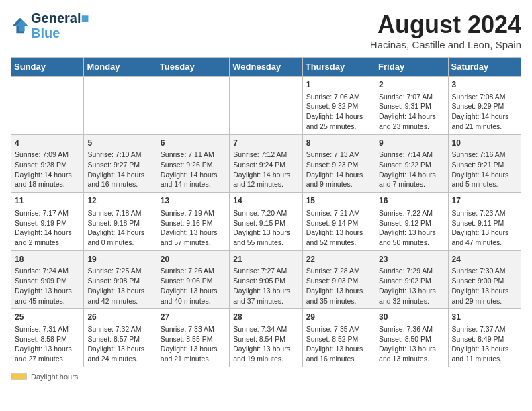 Image resolution: width=532 pixels, height=411 pixels. Describe the element at coordinates (193, 338) in the screenshot. I see `calendar-day-cell: 27Sunrise: 7:33 AM Sunset: 8:55 PM Dayli…` at that location.